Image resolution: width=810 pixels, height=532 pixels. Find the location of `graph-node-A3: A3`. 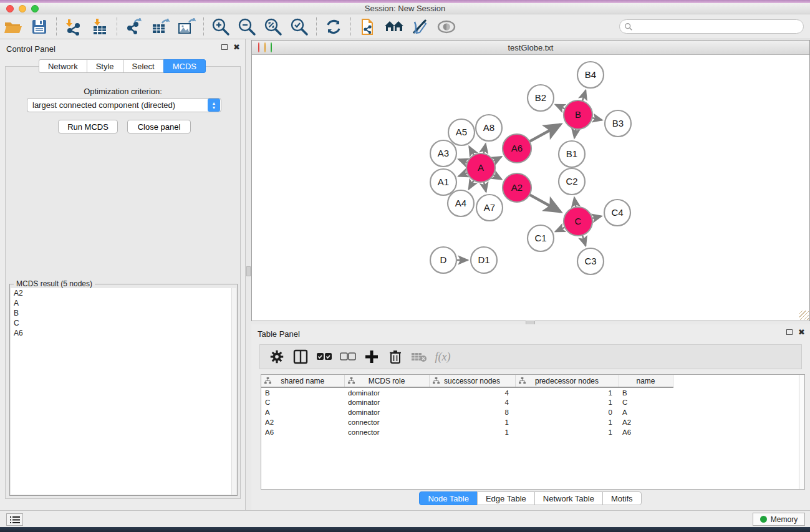

graph-node-A3: A3 is located at coordinates (443, 153).